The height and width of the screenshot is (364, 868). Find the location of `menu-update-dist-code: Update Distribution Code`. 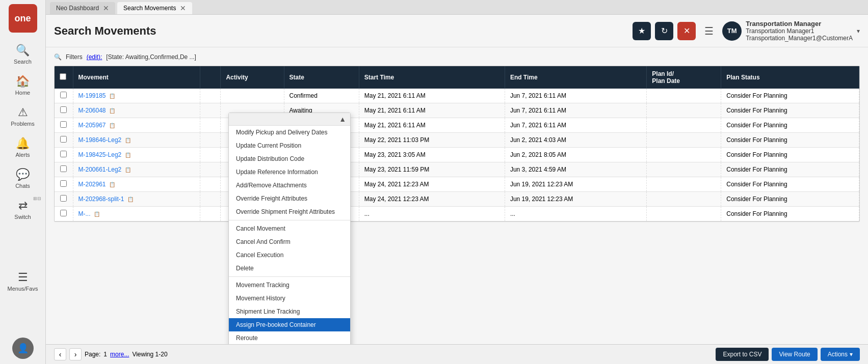

menu-update-dist-code: Update Distribution Code is located at coordinates (290, 159).